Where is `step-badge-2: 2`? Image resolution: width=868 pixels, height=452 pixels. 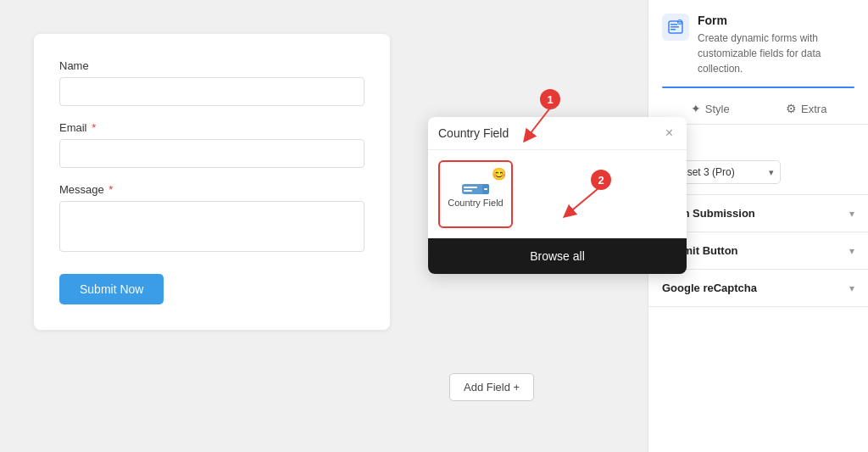
step-badge-2: 2 is located at coordinates (601, 180).